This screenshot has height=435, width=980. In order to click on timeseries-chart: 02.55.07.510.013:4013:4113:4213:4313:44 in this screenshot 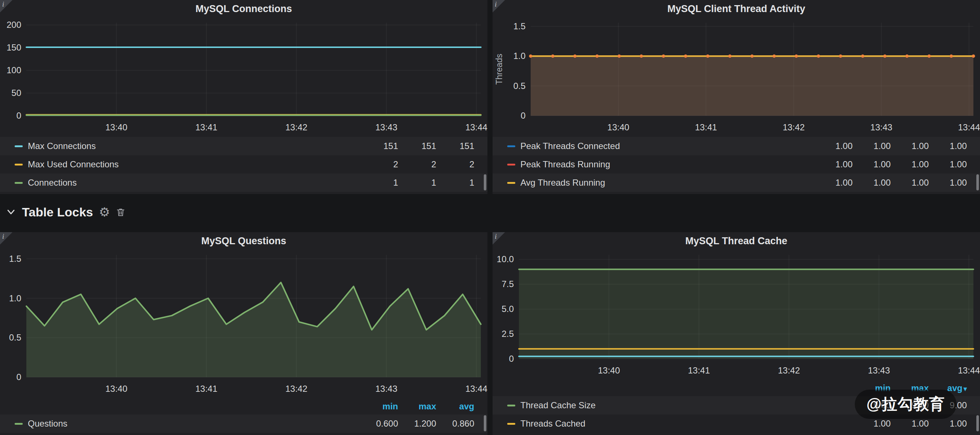, I will do `click(737, 315)`.